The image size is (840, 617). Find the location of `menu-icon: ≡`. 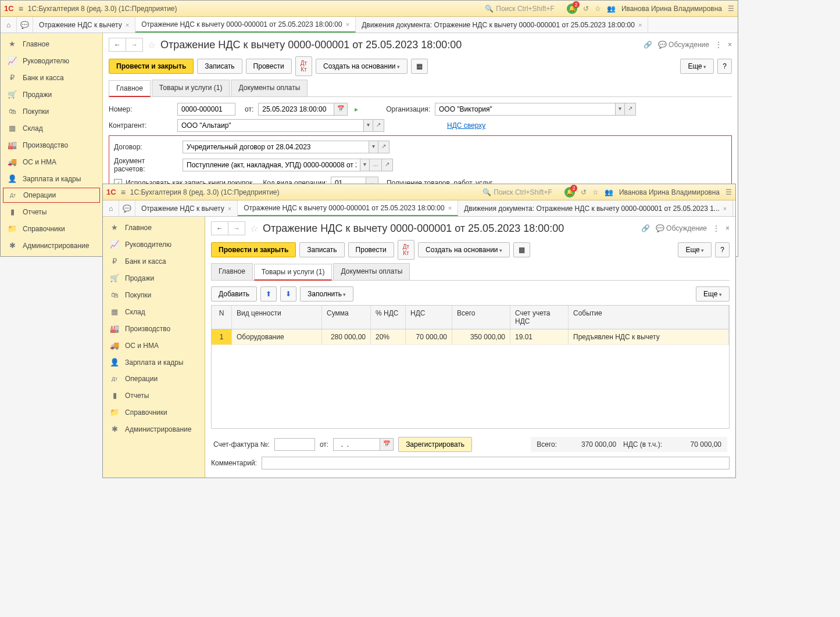

menu-icon: ≡ is located at coordinates (21, 9).